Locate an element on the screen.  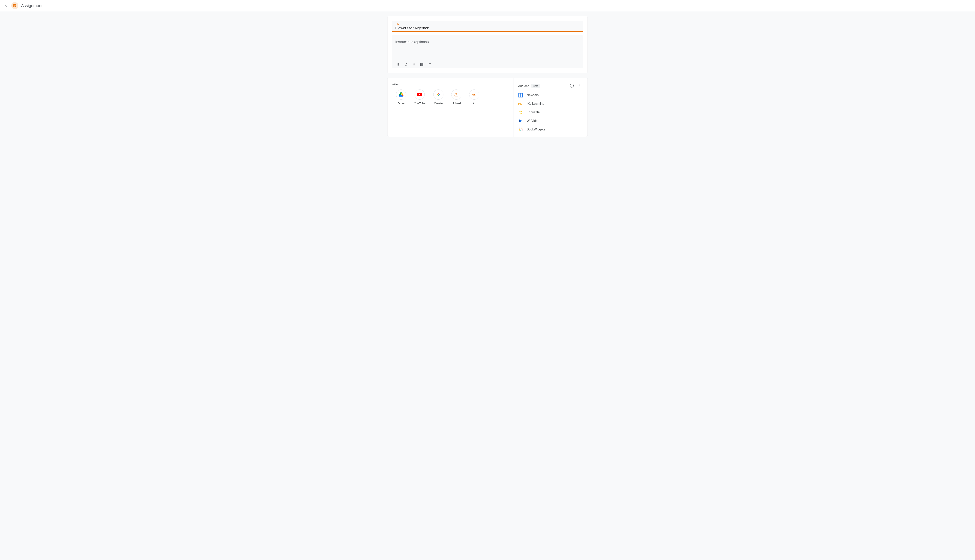
italic-button is located at coordinates (406, 65).